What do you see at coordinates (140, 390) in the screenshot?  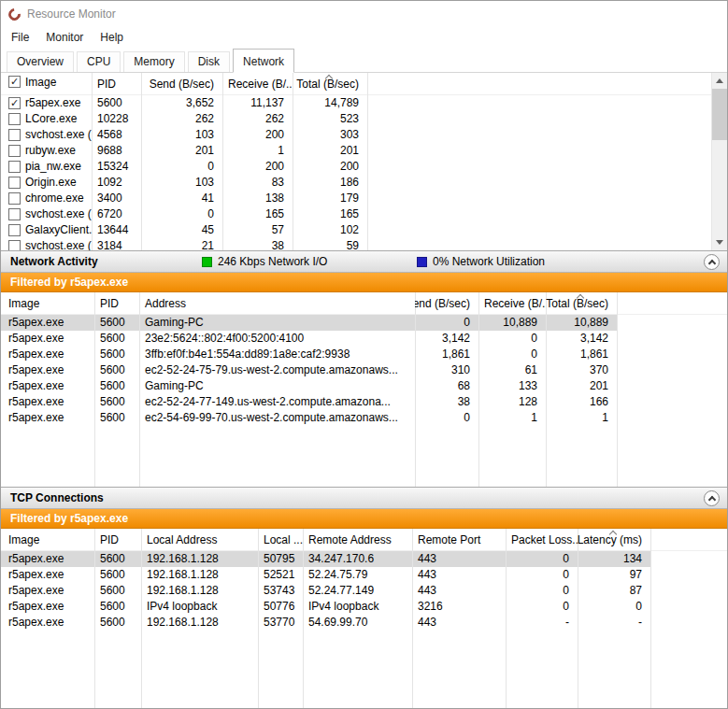 I see `column-divider` at bounding box center [140, 390].